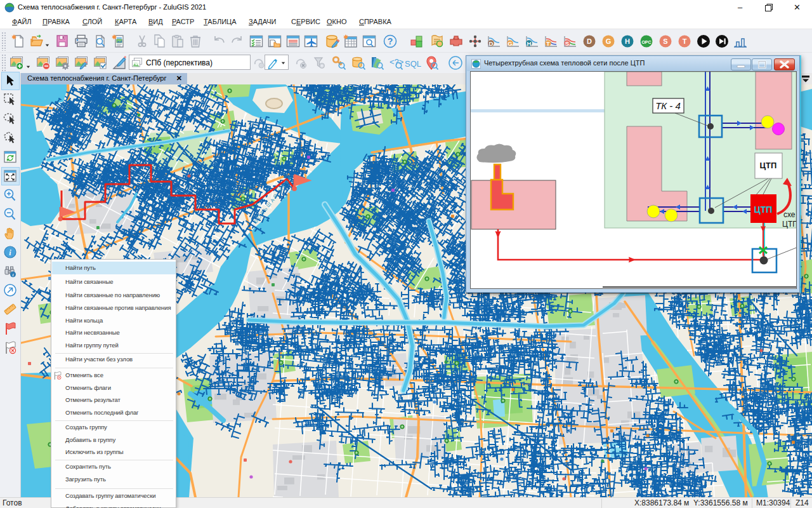 The height and width of the screenshot is (508, 812). I want to click on svg-text: OPC, so click(646, 42).